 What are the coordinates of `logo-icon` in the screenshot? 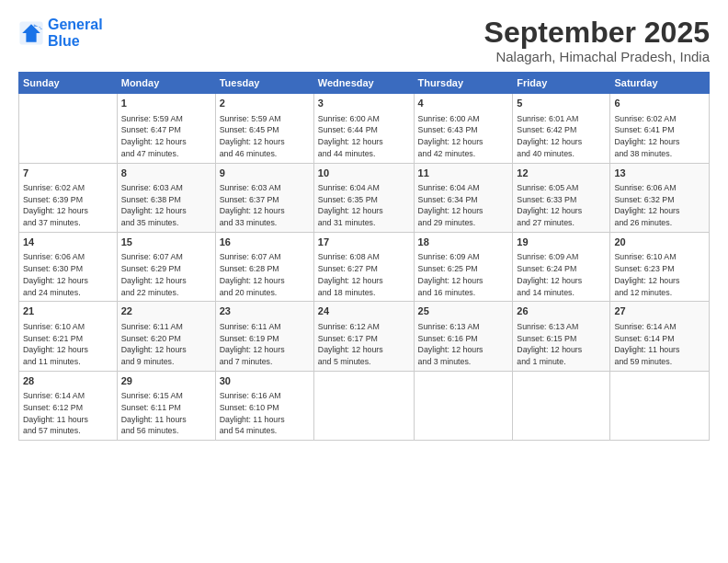 It's located at (31, 33).